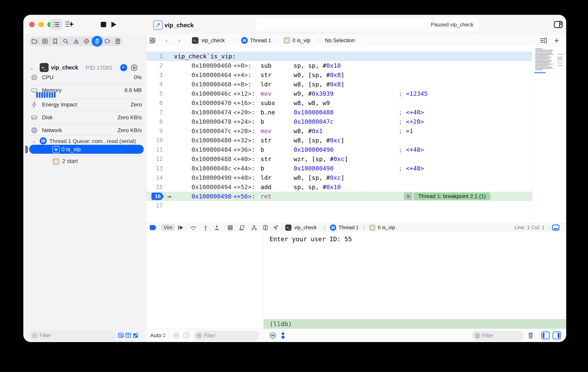  I want to click on code-line: 20x100000460<+0>:subsp, sp, #0x10, so click(339, 65).